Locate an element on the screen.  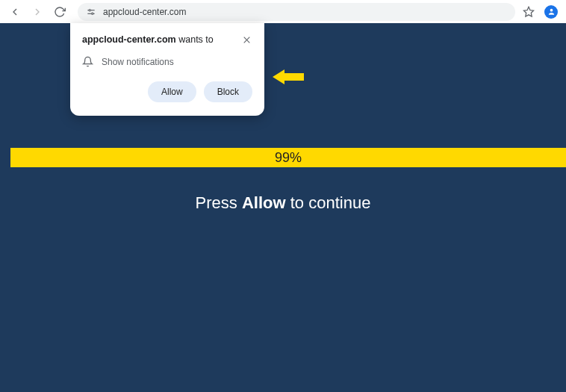
address-bar: appcloud-center.com is located at coordinates (296, 12).